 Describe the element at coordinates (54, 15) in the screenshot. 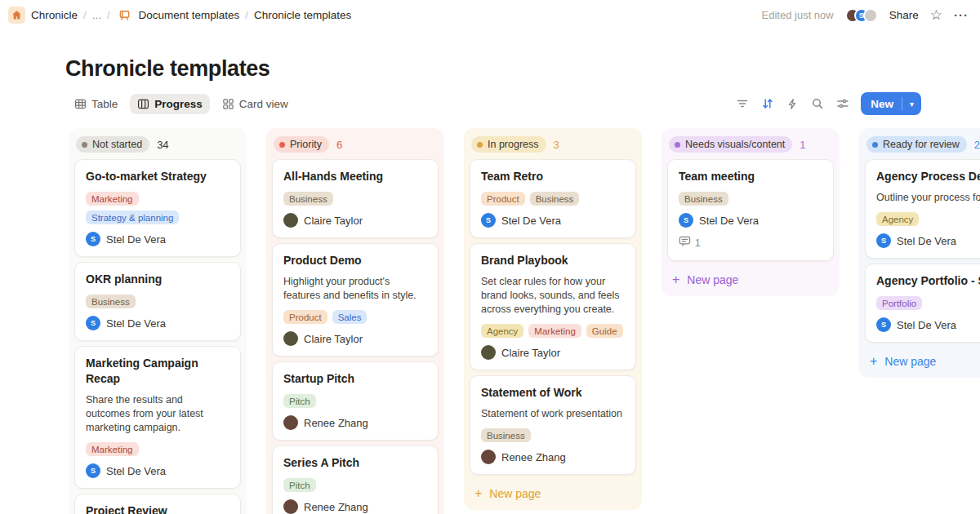

I see `breadcrumb-app: Chronicle` at that location.